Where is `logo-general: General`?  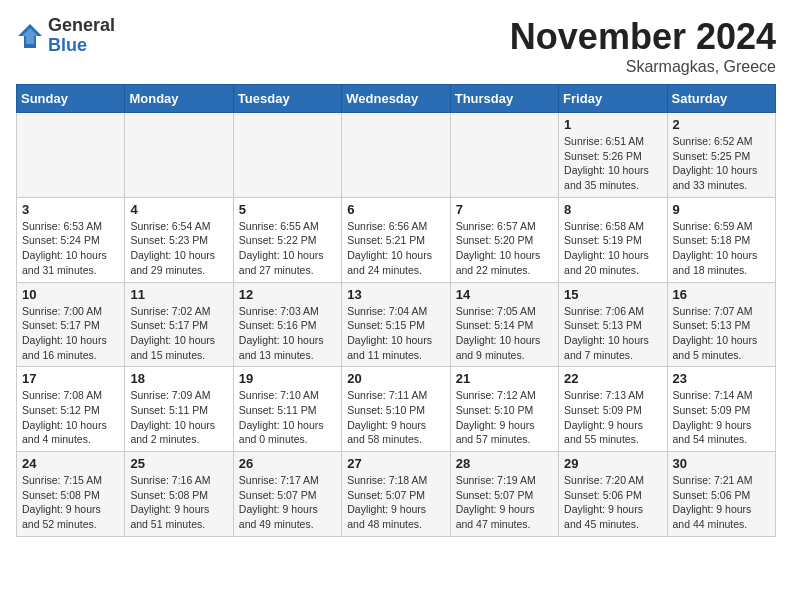
logo-general: General is located at coordinates (82, 26).